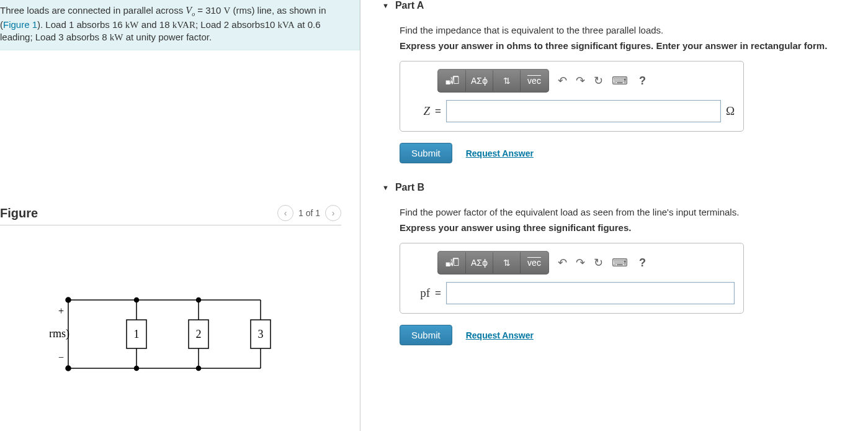 This screenshot has height=431, width=868. I want to click on figure-counter: 1 of 1, so click(309, 213).